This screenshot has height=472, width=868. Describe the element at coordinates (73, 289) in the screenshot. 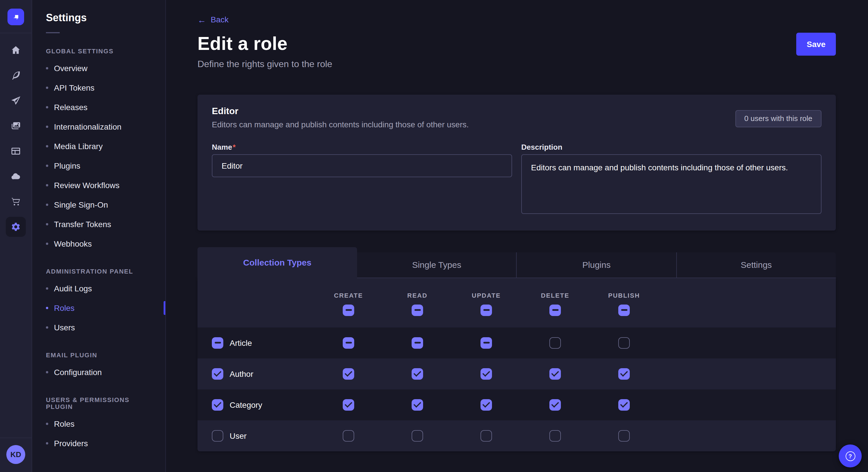

I see `subnav-item-label: Audit Logs` at that location.